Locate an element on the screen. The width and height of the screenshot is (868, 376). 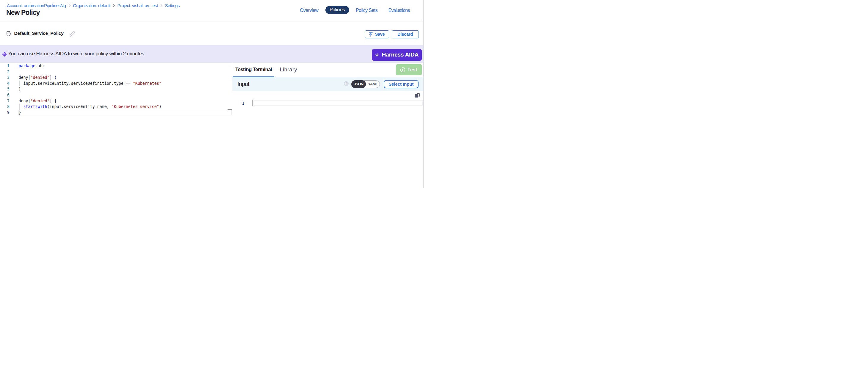
code-line-1: 1package abc is located at coordinates (116, 66).